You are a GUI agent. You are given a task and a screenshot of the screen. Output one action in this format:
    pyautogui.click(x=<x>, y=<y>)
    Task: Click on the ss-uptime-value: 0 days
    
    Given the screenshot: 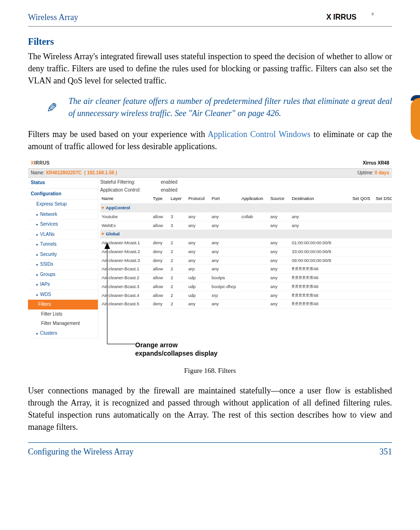 What is the action you would take?
    pyautogui.click(x=382, y=172)
    